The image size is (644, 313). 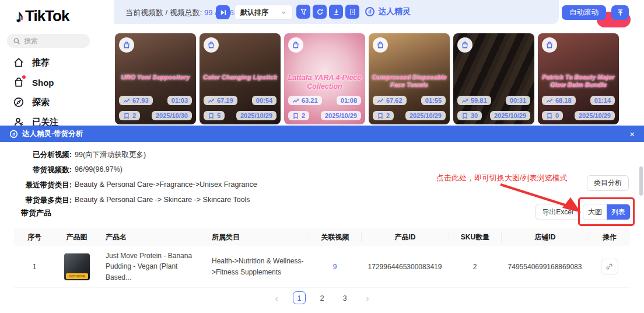 I want to click on video-title-overlay: Lattafa YARA 4-Piece Collection, so click(x=324, y=83).